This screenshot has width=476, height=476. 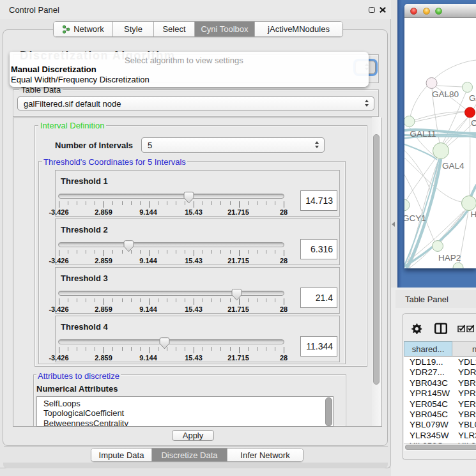 I want to click on svg-text: GAL, so click(x=473, y=98).